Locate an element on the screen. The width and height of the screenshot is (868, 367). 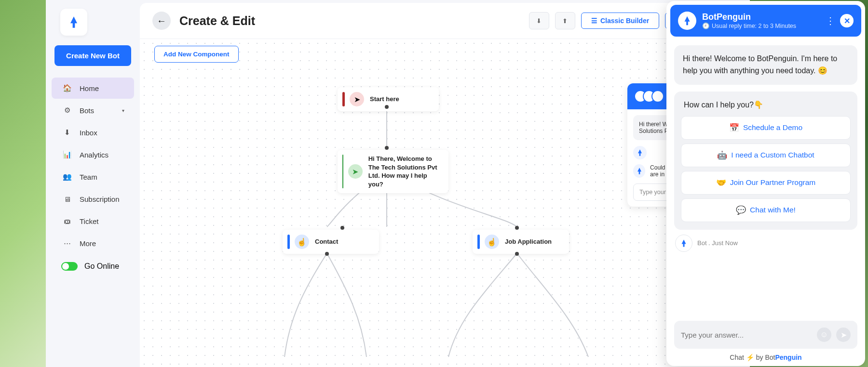
sidebar-nav: 🏠Home ⚙Bots▾ ⬇Inbox 📊Analytics 👥Team 🖥Su… is located at coordinates (93, 166).